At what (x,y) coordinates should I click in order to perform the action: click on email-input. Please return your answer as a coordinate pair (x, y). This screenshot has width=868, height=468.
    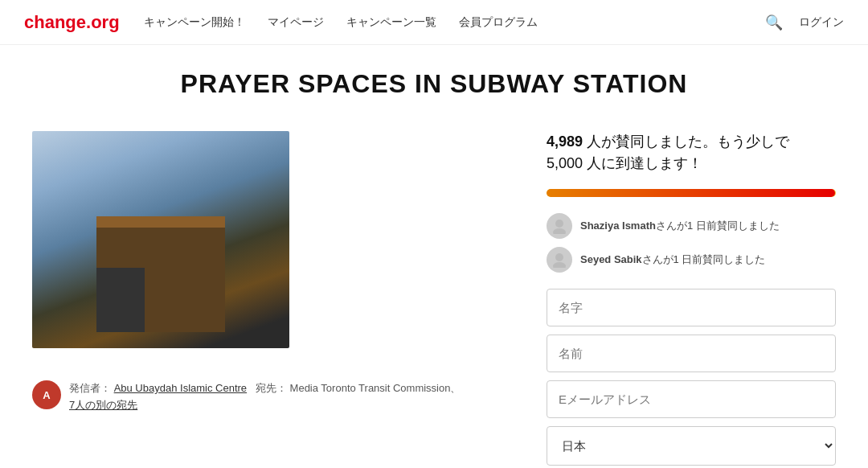
    Looking at the image, I should click on (691, 399).